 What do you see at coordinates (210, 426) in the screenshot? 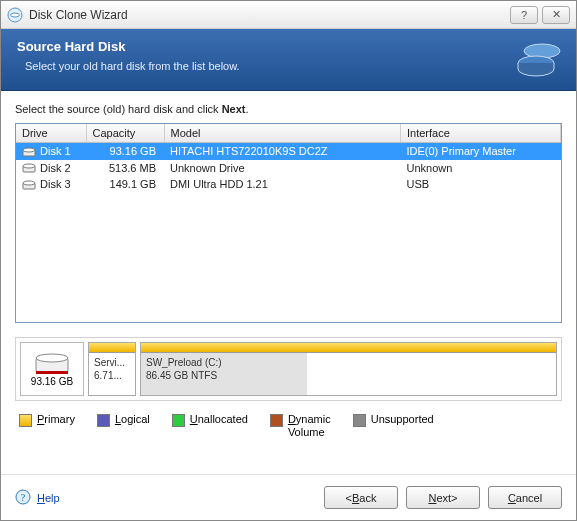
I see `legend-unallocated: Unallocated` at bounding box center [210, 426].